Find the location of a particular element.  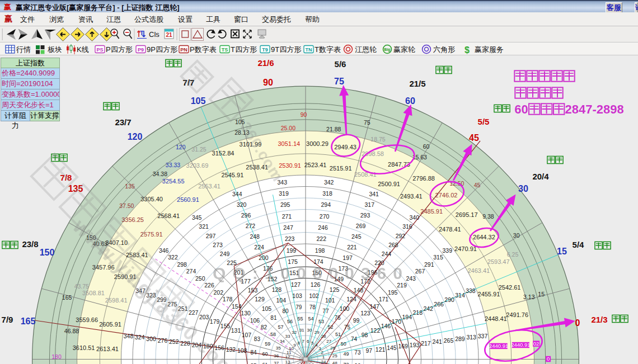

svg-text: 108 is located at coordinates (242, 351).